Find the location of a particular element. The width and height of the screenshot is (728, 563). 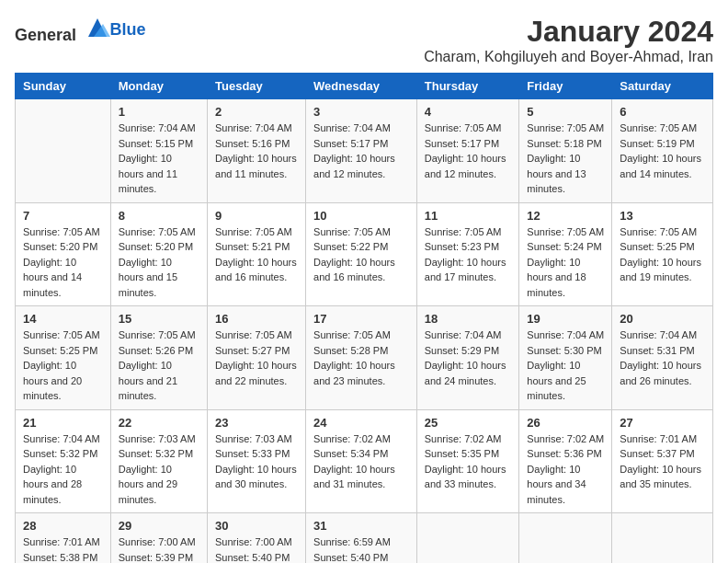

day-info: Sunrise: 7:04 AM Sunset: 5:15 PM Dayligh… is located at coordinates (159, 158).